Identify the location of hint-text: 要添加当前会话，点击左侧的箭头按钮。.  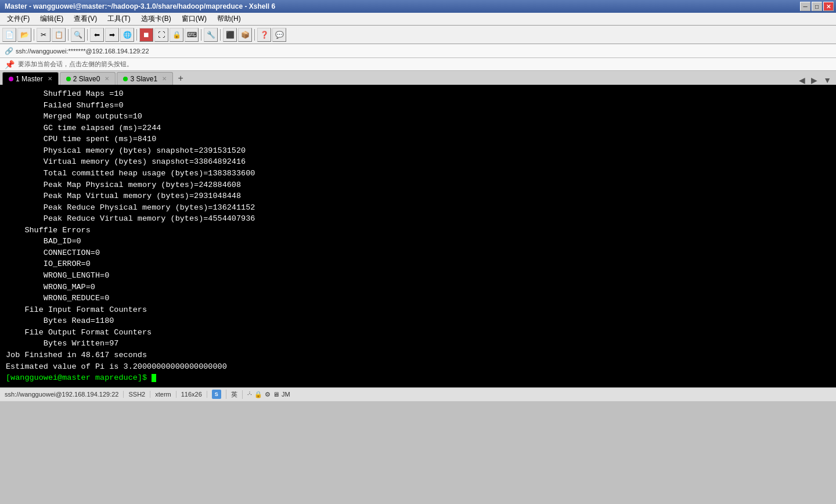
(75, 64).